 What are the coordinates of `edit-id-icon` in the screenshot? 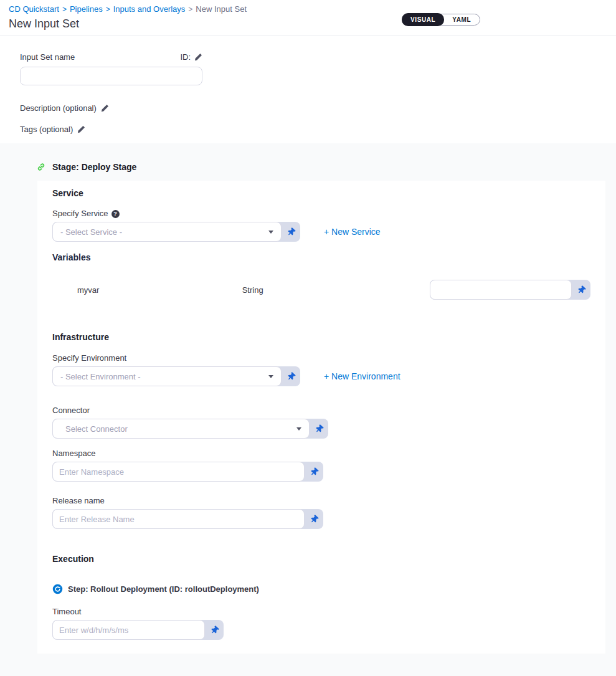 It's located at (198, 57).